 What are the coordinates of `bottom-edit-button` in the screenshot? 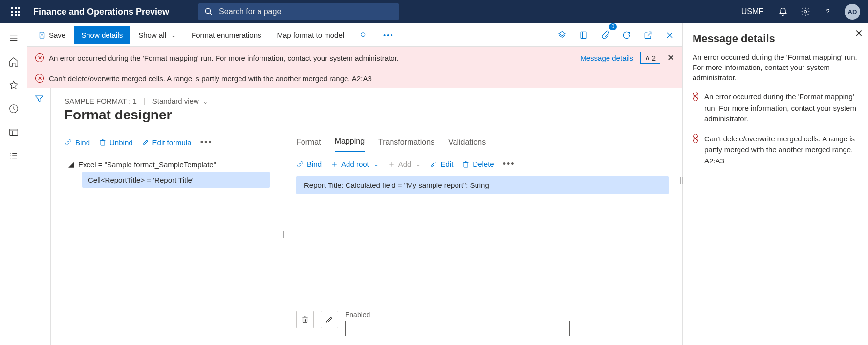 It's located at (329, 320).